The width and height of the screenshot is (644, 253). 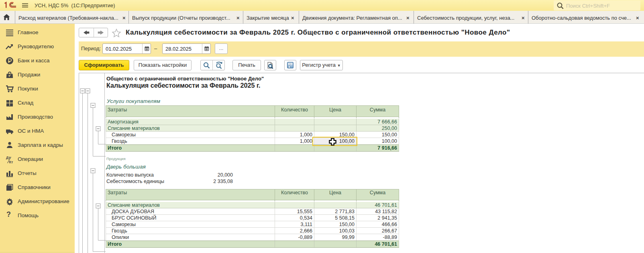 I want to click on svg-text: Кт, so click(x=11, y=162).